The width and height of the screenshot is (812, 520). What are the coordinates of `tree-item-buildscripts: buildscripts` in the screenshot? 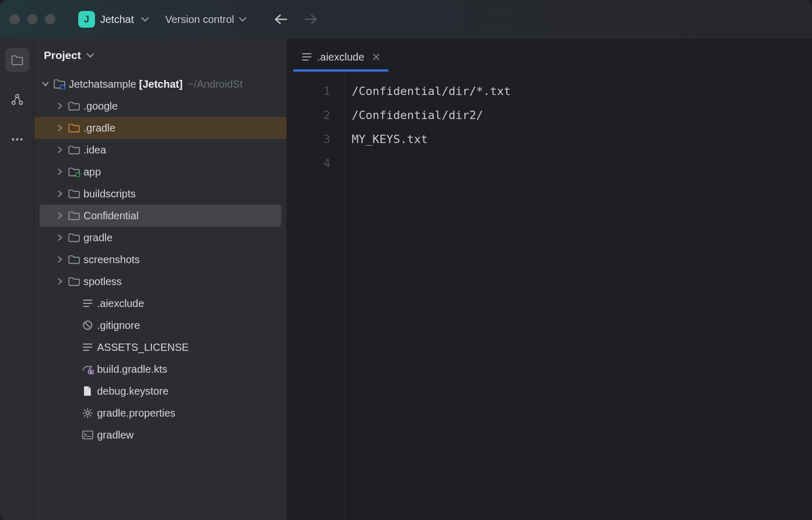 It's located at (161, 194).